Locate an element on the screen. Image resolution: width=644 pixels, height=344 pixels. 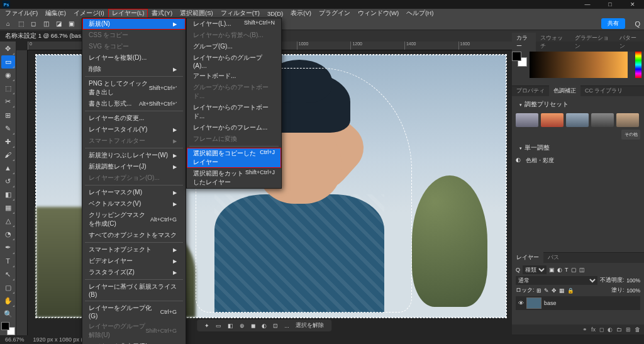
link-layers-icon: ⚭ is located at coordinates (585, 330).